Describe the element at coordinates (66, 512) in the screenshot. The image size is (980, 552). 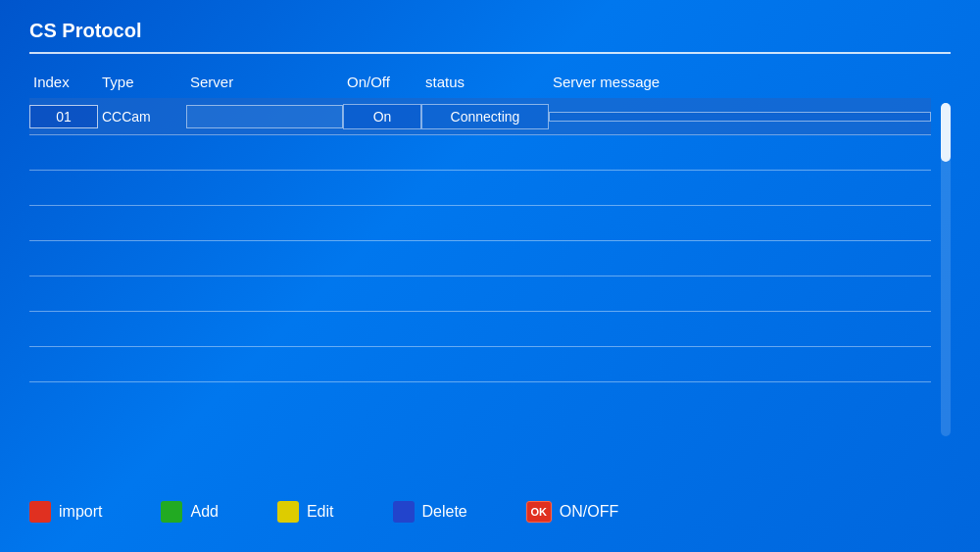
I see `import-button: import` at that location.